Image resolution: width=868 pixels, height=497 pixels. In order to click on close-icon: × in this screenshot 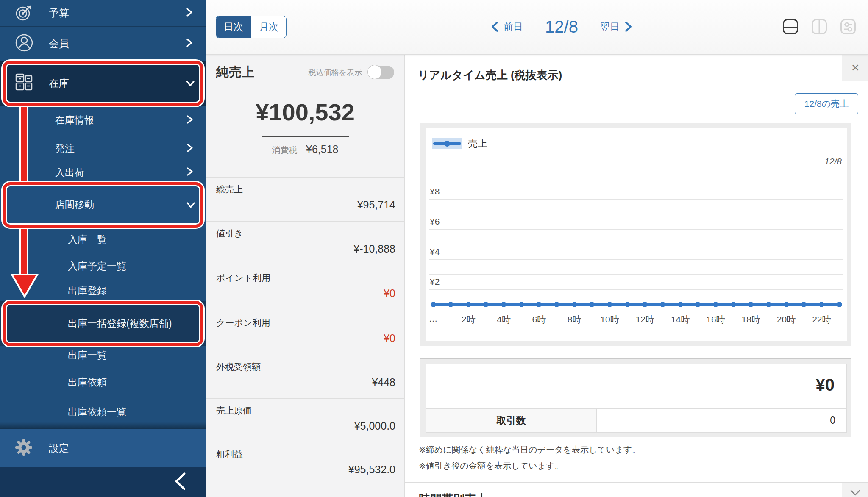, I will do `click(855, 68)`.